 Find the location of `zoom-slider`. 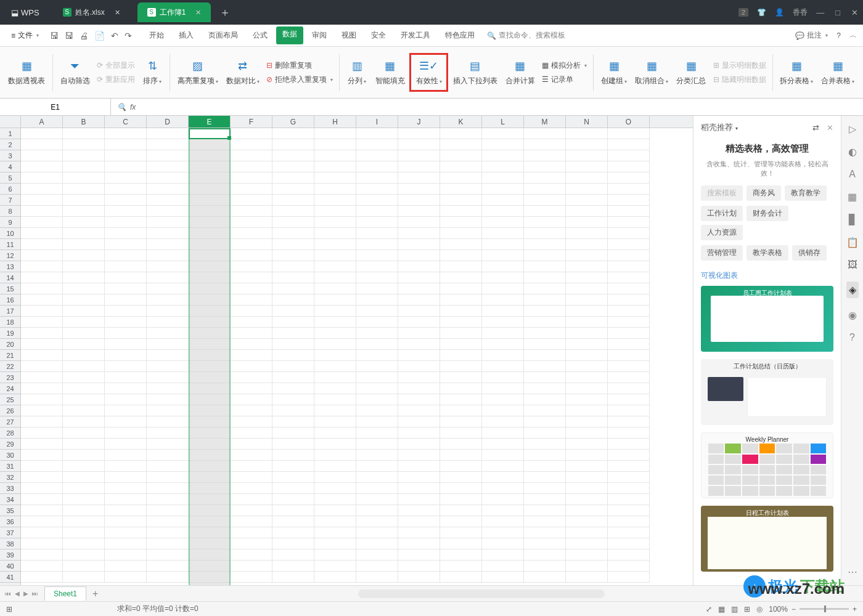

zoom-slider is located at coordinates (824, 609).